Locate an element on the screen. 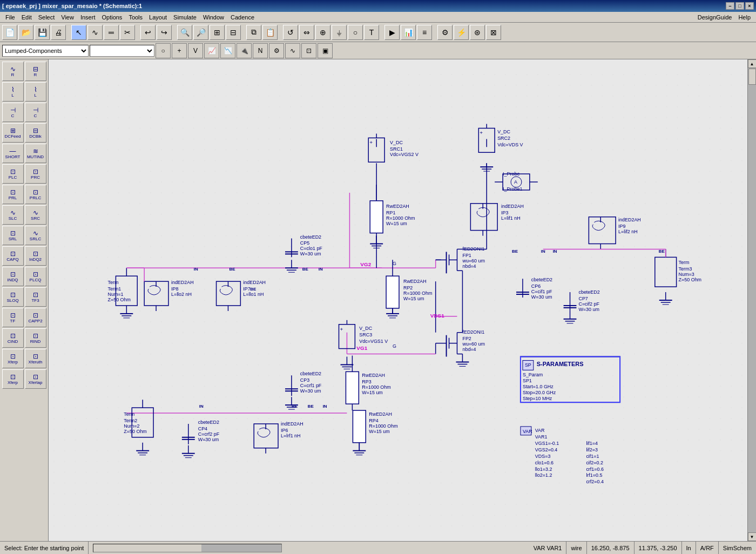  component-button: ⊕ is located at coordinates (323, 32).